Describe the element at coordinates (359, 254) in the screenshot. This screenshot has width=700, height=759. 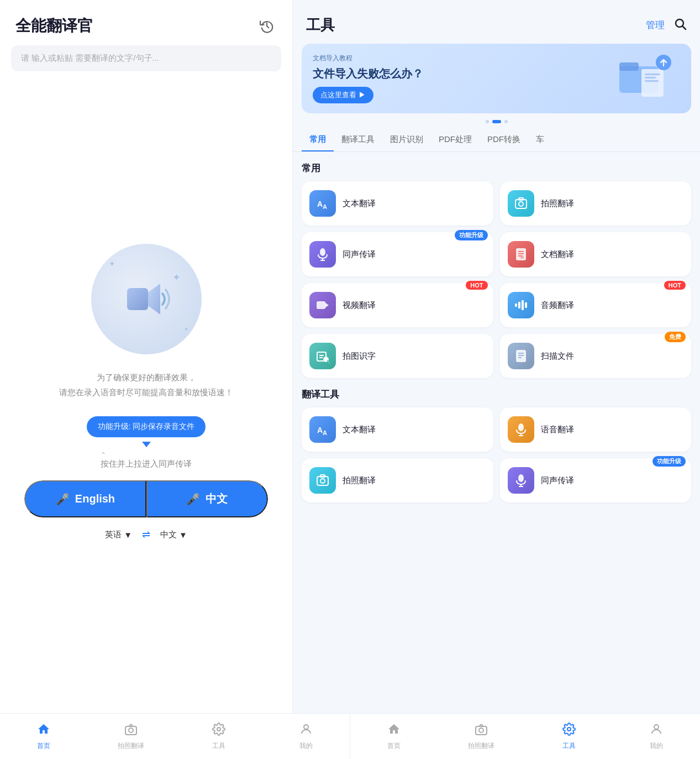
I see `simultaneous-label: 同声传译` at that location.